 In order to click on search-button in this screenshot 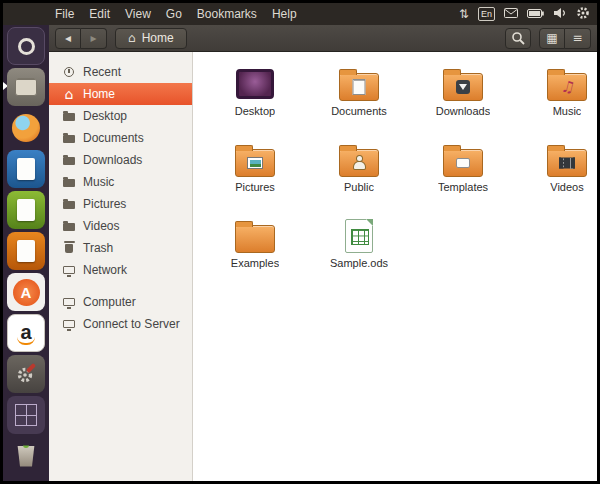, I will do `click(518, 38)`.